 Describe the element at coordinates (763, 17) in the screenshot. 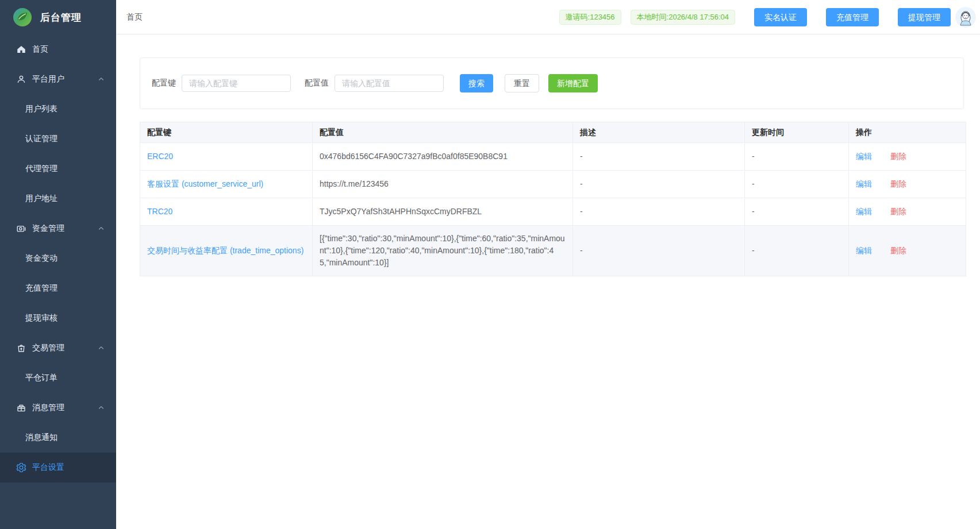

I see `header-actions: 邀请码:123456 本地时间:2026/4/8 17:56:04 实名认证 充…` at that location.